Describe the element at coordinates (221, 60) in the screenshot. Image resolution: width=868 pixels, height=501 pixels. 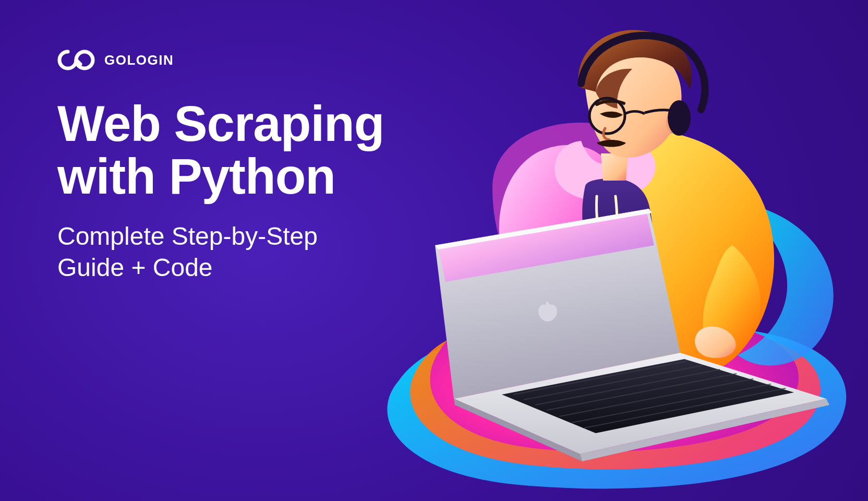
I see `brand-row: GOLOGIN` at that location.